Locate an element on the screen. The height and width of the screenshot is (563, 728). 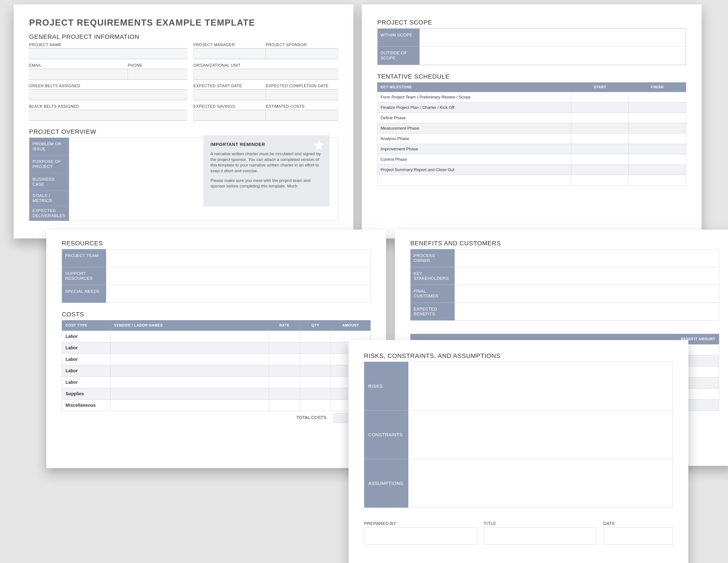
risks-body is located at coordinates (541, 386).